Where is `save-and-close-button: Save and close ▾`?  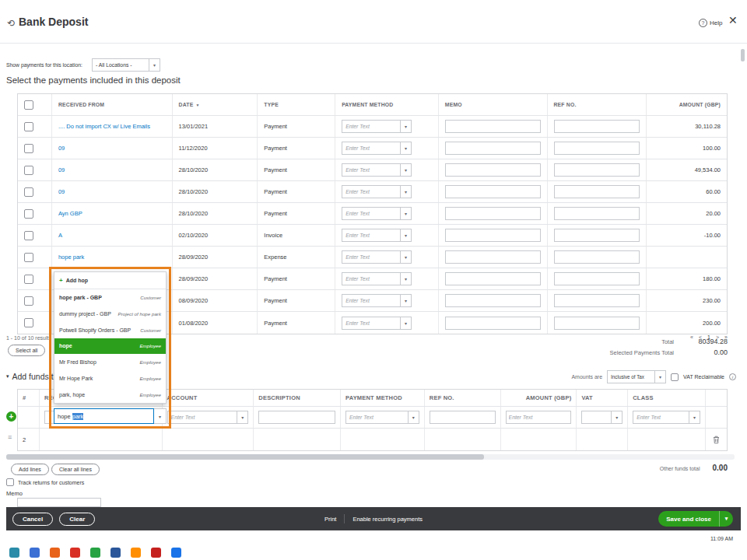
save-and-close-button: Save and close ▾ is located at coordinates (696, 519).